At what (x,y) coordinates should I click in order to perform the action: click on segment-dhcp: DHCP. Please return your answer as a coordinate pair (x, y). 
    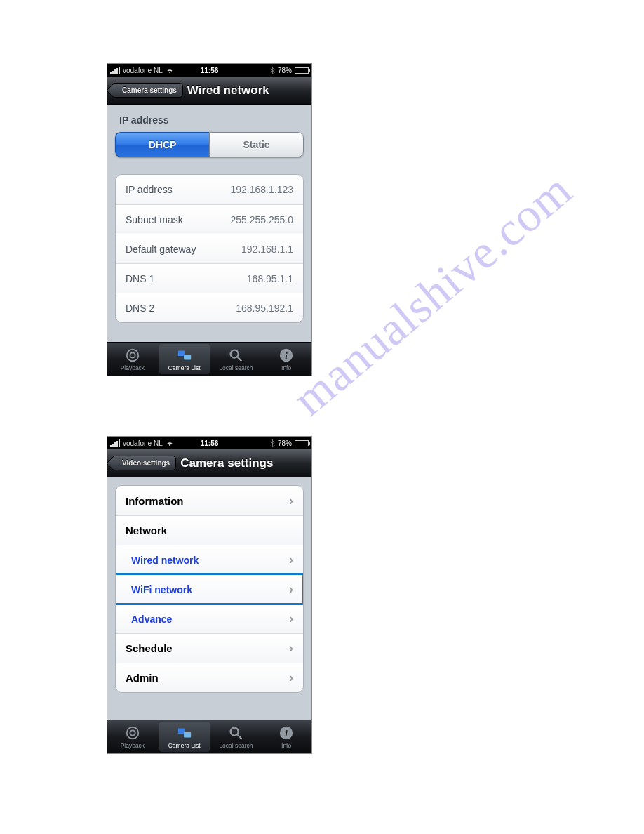
    Looking at the image, I should click on (162, 145).